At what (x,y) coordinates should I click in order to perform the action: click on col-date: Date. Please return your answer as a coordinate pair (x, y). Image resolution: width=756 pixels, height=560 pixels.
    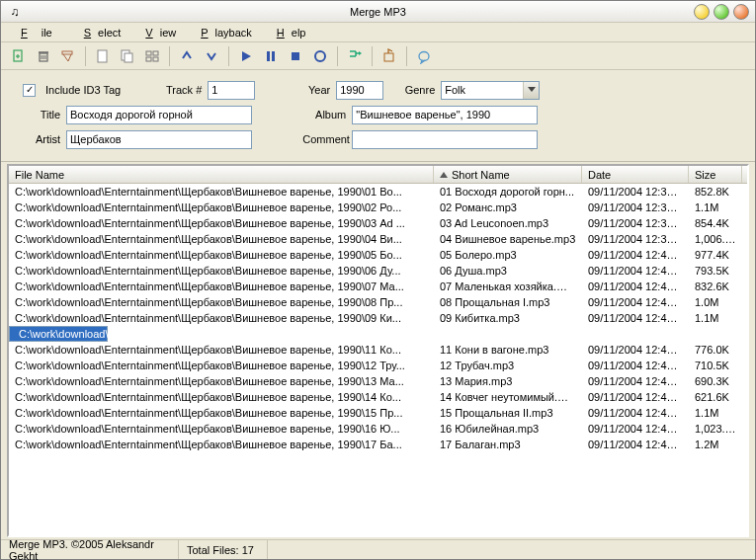
    Looking at the image, I should click on (635, 174).